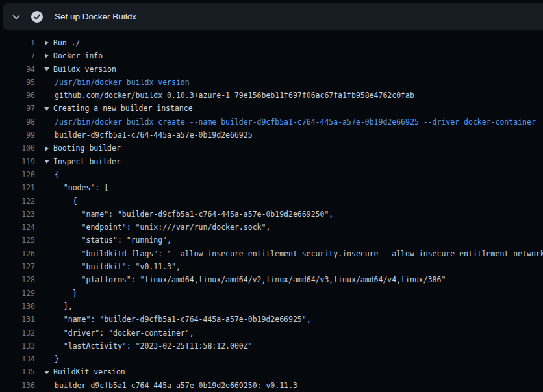  I want to click on log-line: 134}, so click(272, 359).